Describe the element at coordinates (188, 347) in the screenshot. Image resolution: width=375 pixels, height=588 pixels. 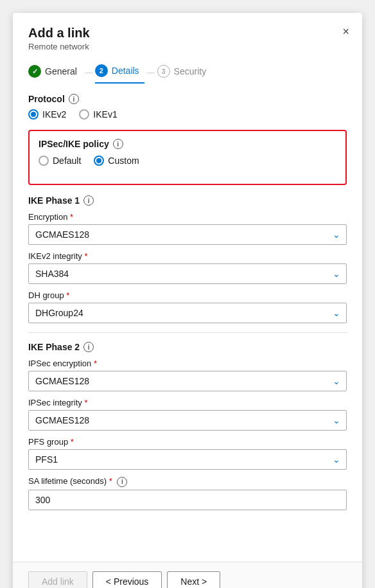
I see `ike-phase2-title: IKE Phase 2 i` at that location.